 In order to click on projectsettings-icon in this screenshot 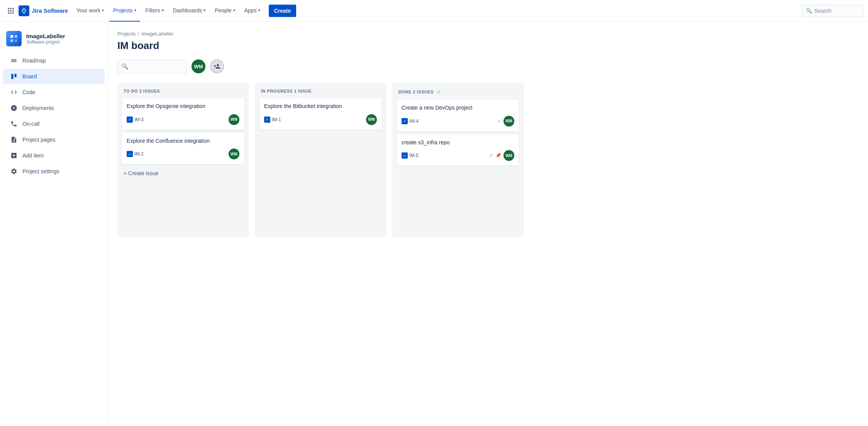, I will do `click(14, 171)`.